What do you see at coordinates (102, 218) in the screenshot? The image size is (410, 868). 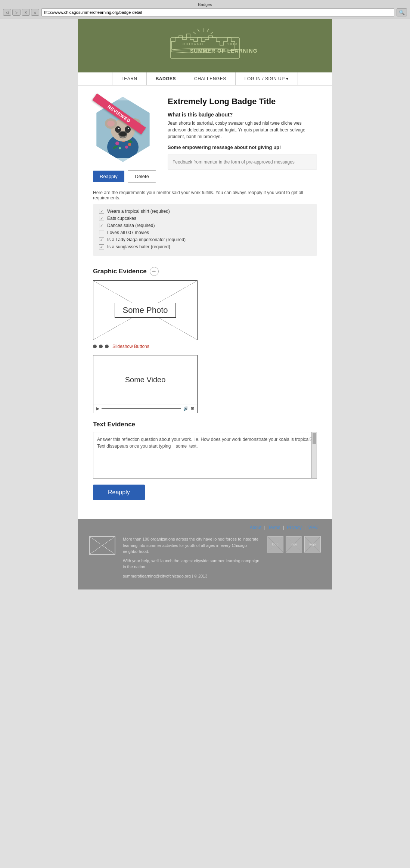 I see `req-checkbox-1: ✓` at bounding box center [102, 218].